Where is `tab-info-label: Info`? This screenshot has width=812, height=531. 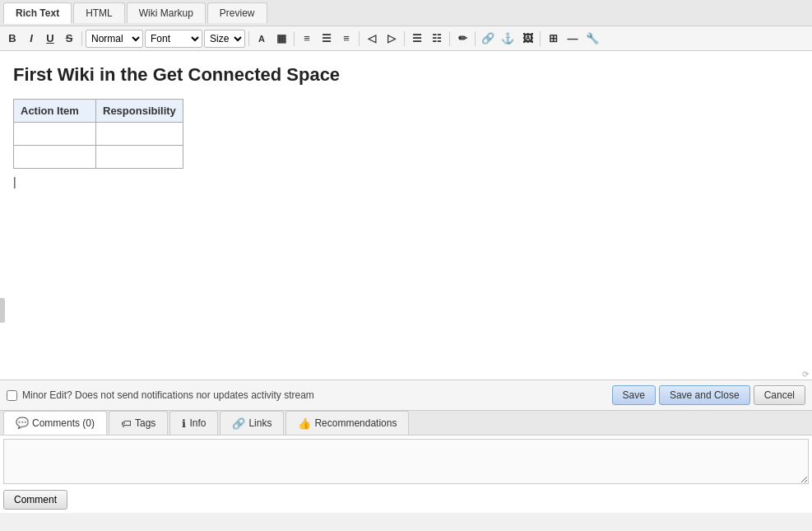 tab-info-label: Info is located at coordinates (197, 423).